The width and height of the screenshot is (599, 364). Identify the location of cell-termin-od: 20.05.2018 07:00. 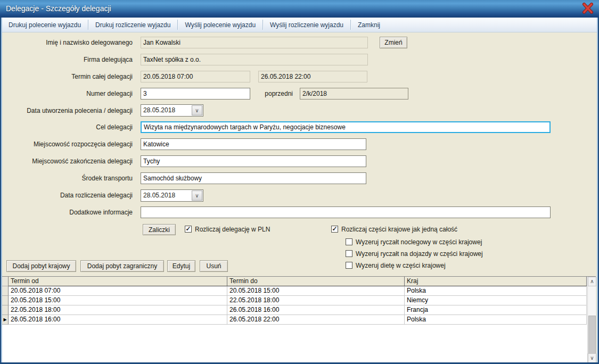
(118, 291).